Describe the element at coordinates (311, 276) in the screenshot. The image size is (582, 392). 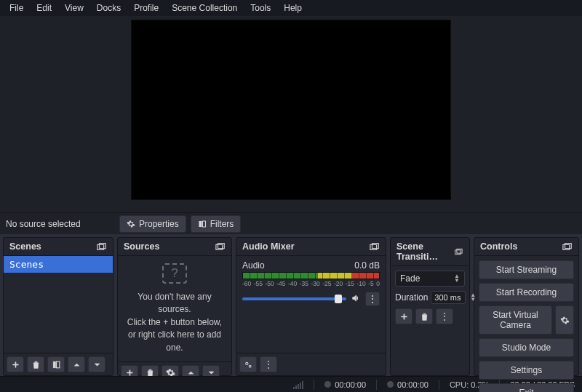
I see `audio-meter` at that location.